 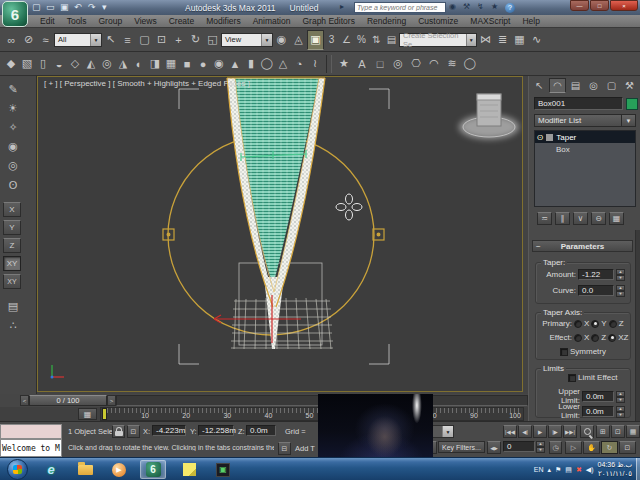 What do you see at coordinates (525, 432) in the screenshot?
I see `previous-frame-button: ◀|` at bounding box center [525, 432].